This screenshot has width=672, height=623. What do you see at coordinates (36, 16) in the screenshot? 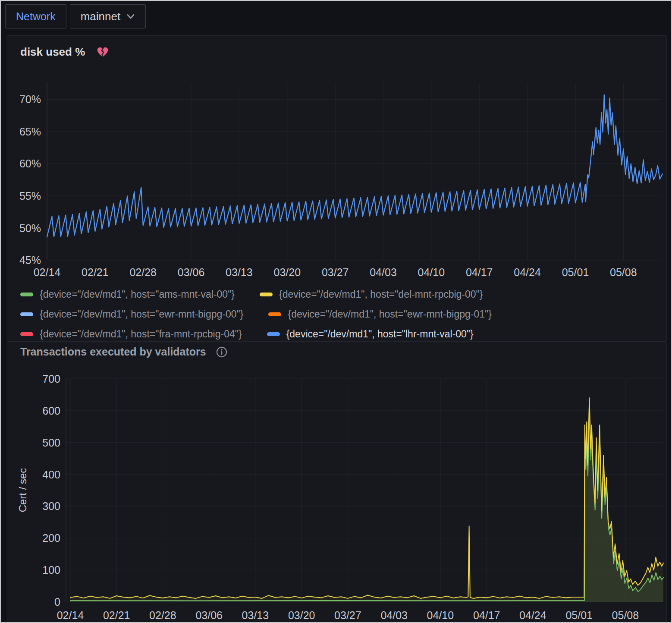
I see `network-variable-label: Network` at bounding box center [36, 16].